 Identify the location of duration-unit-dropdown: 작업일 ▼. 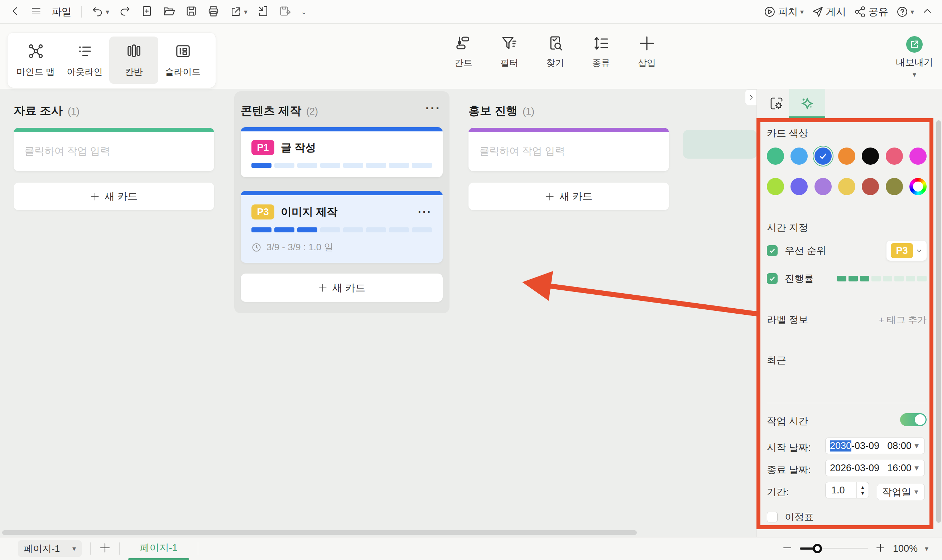
(900, 492).